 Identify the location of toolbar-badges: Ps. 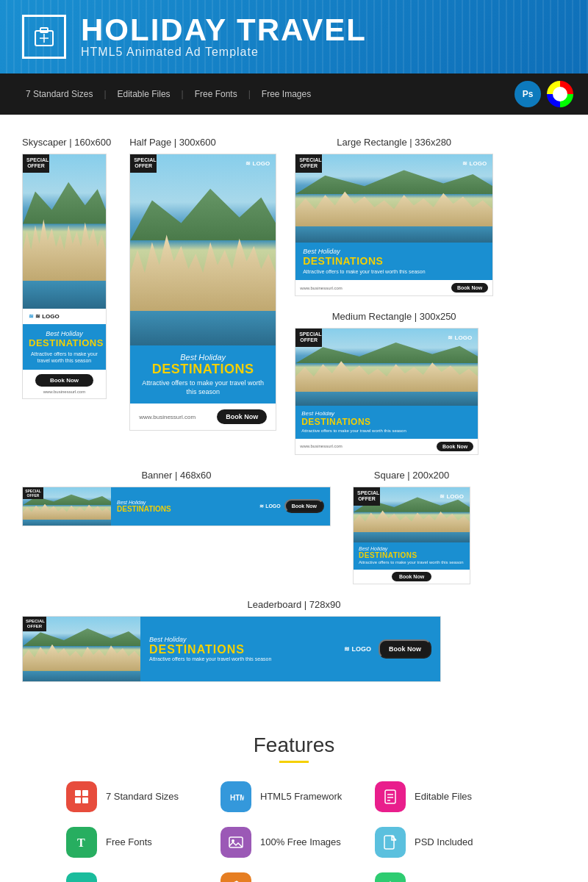
(544, 94).